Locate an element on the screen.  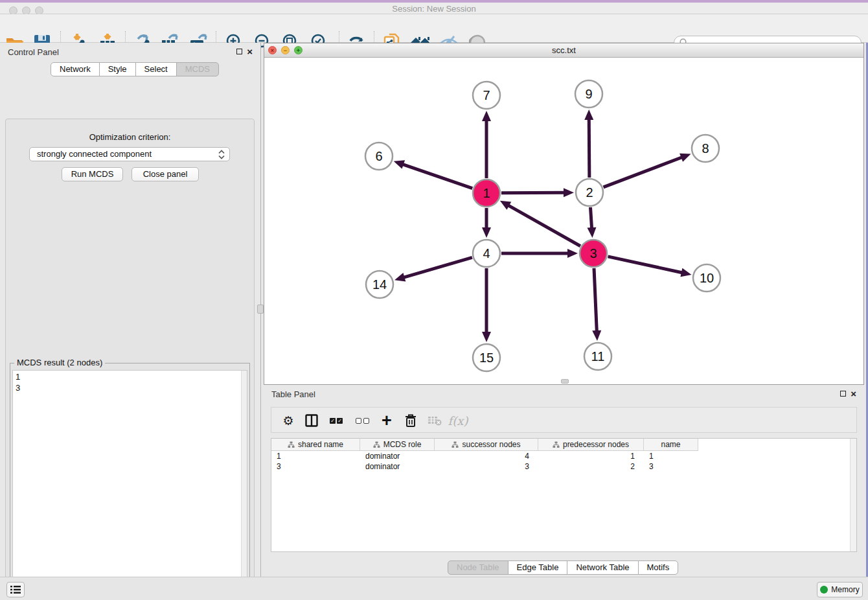
show-panels-list-button is located at coordinates (16, 590).